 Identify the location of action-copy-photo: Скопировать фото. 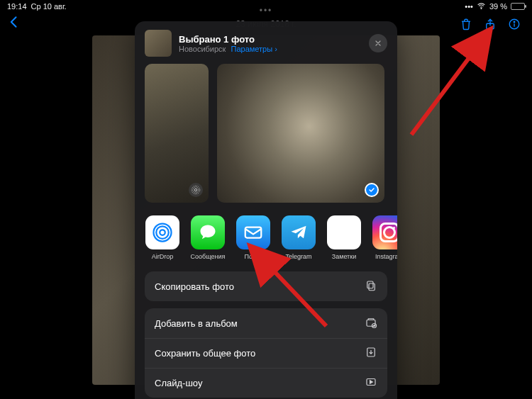
(266, 286).